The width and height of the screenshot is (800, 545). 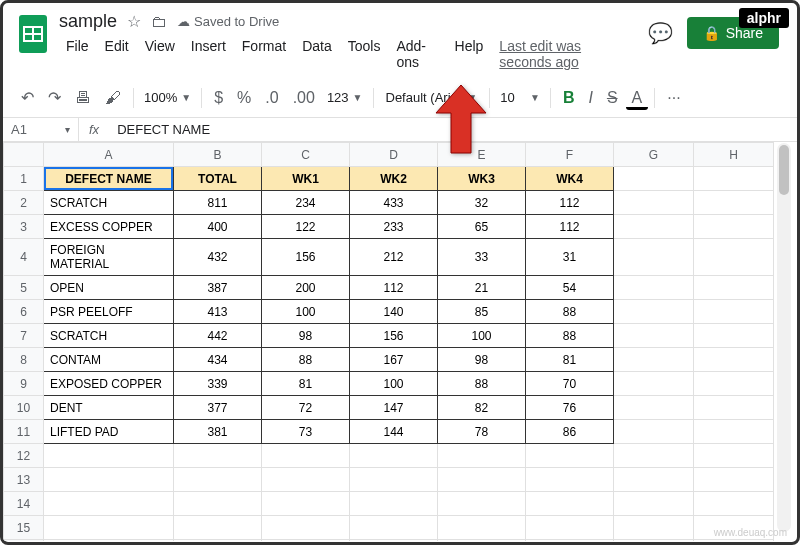 I want to click on font-size-select: 10 ▼, so click(x=520, y=98).